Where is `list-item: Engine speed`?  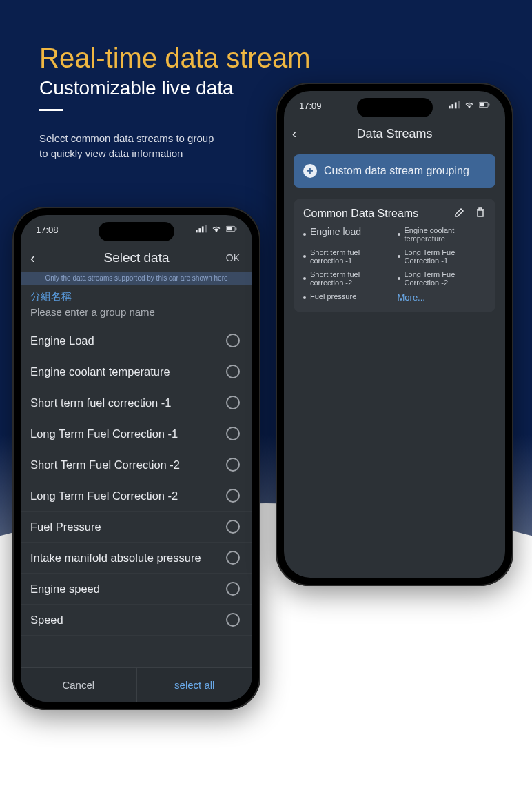 list-item: Engine speed is located at coordinates (136, 589).